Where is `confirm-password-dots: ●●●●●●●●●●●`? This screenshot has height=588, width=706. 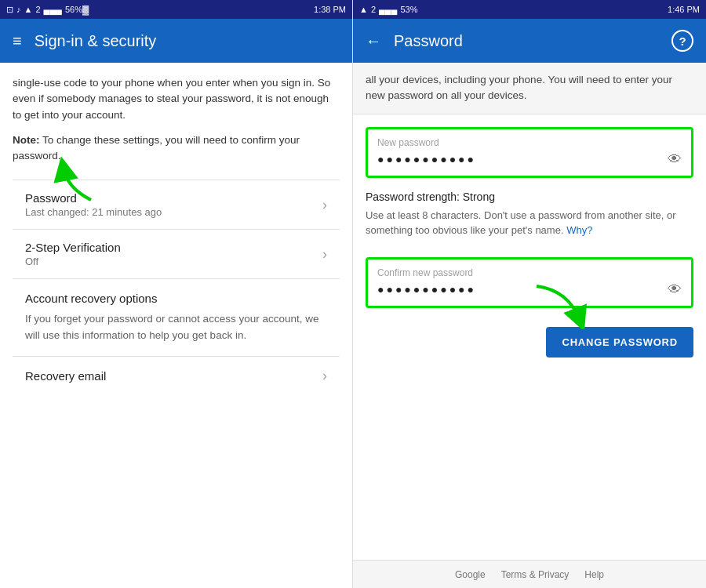 confirm-password-dots: ●●●●●●●●●●● is located at coordinates (427, 289).